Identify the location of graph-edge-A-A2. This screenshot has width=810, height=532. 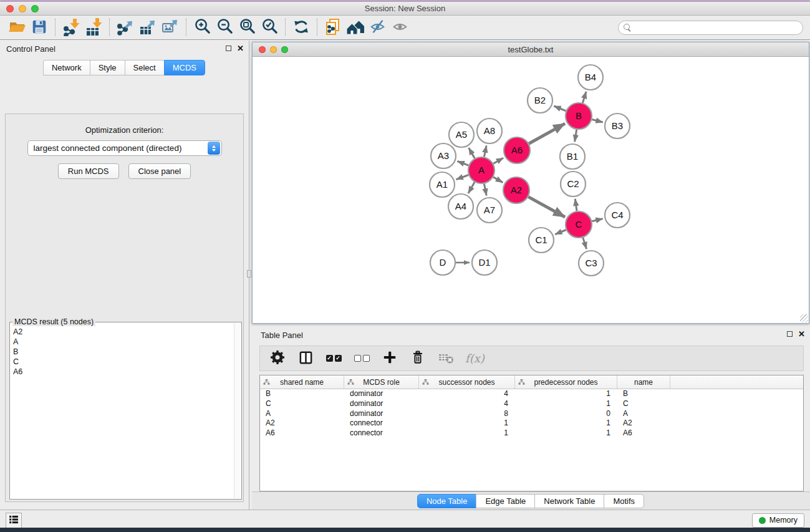
(498, 180).